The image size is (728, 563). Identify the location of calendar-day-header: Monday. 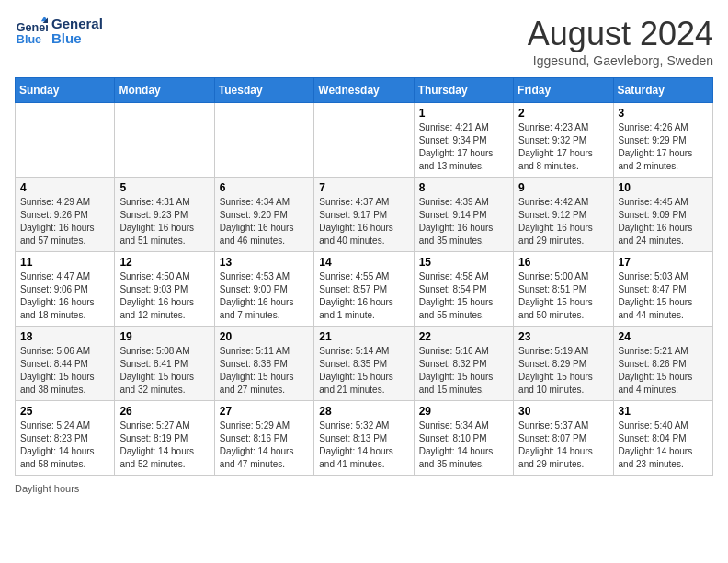
(165, 90).